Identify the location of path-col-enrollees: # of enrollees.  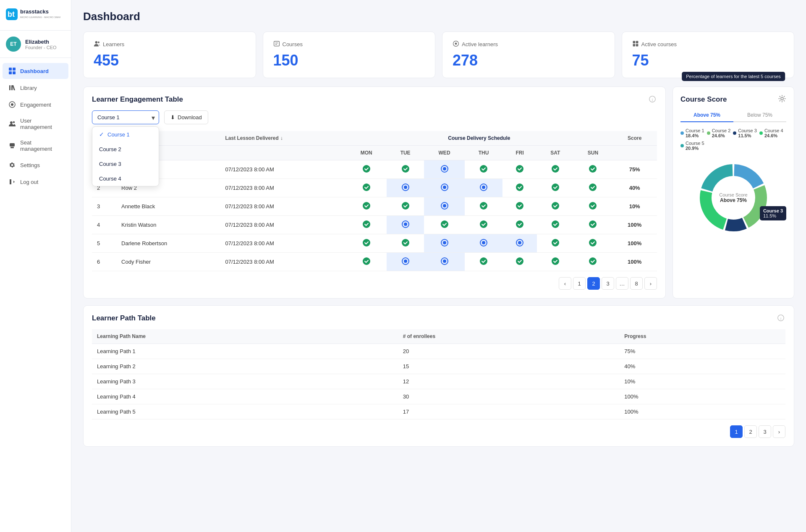
(509, 337).